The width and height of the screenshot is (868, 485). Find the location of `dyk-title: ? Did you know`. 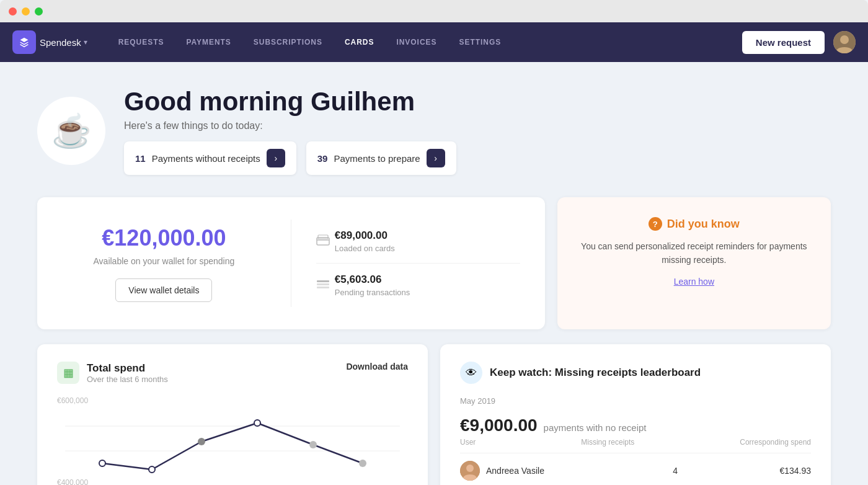

dyk-title: ? Did you know is located at coordinates (694, 224).